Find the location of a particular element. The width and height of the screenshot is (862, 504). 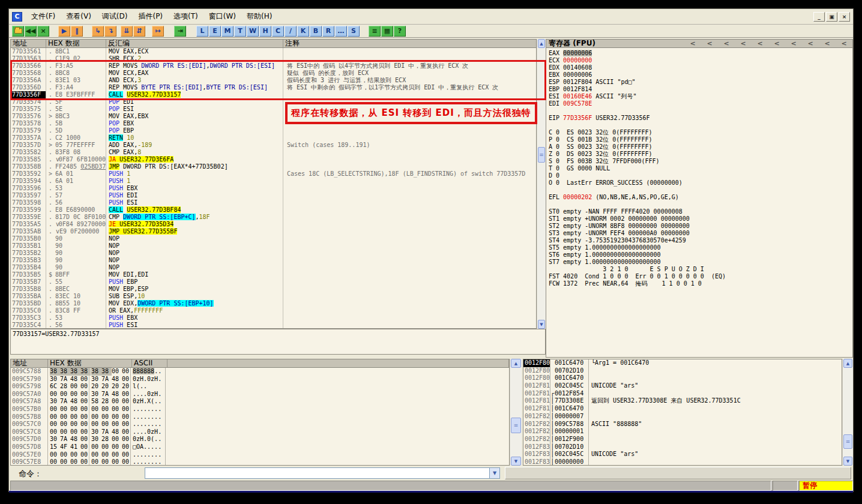

dump-row: 009C57B00000000000000000........ is located at coordinates (260, 409).